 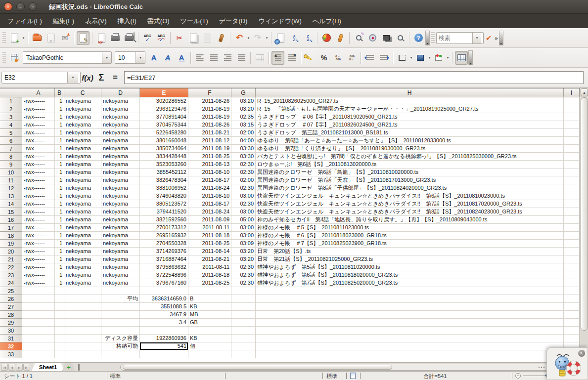 I want to click on cell: 神様のメモ帳 ＃7【S】_20110825023900_GR18.ts, so click(x=409, y=244).